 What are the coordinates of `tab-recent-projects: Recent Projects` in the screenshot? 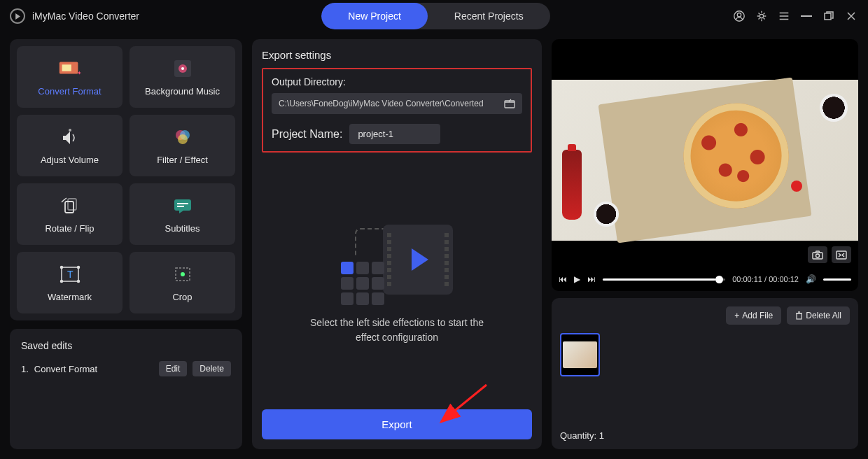 It's located at (489, 16).